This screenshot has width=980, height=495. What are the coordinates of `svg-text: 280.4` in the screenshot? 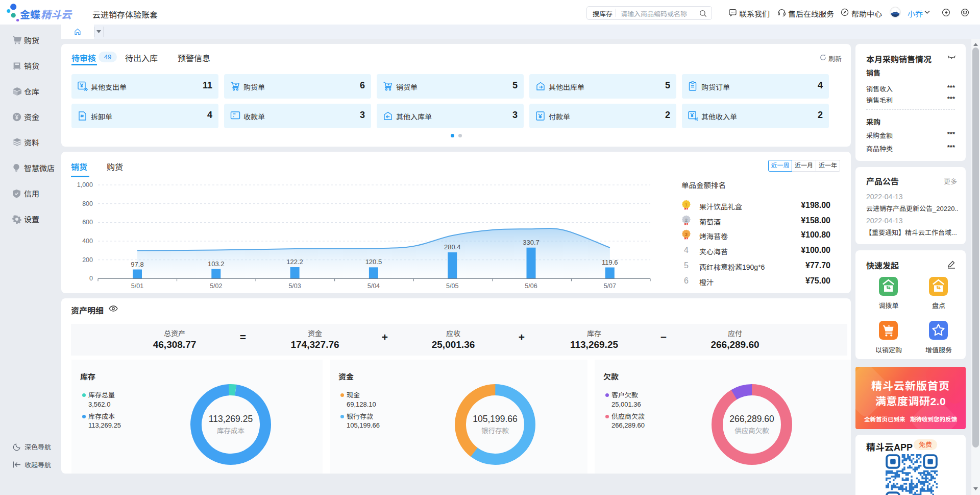 It's located at (452, 247).